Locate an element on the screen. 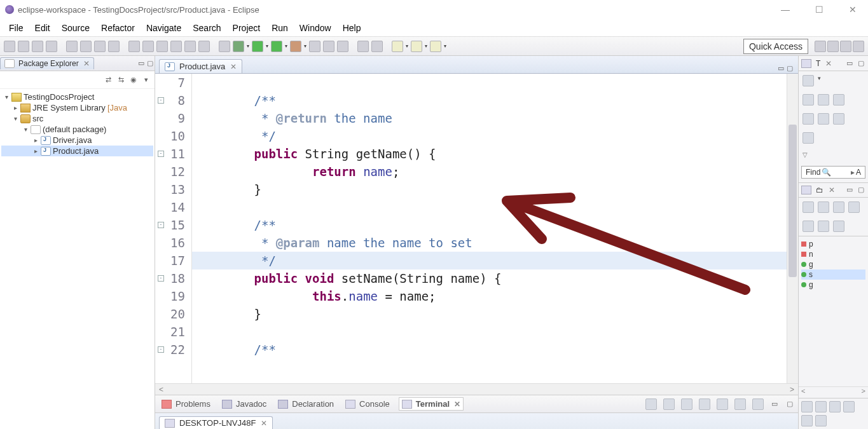 Image resolution: width=868 pixels, height=429 pixels. save-button is located at coordinates (24, 46).